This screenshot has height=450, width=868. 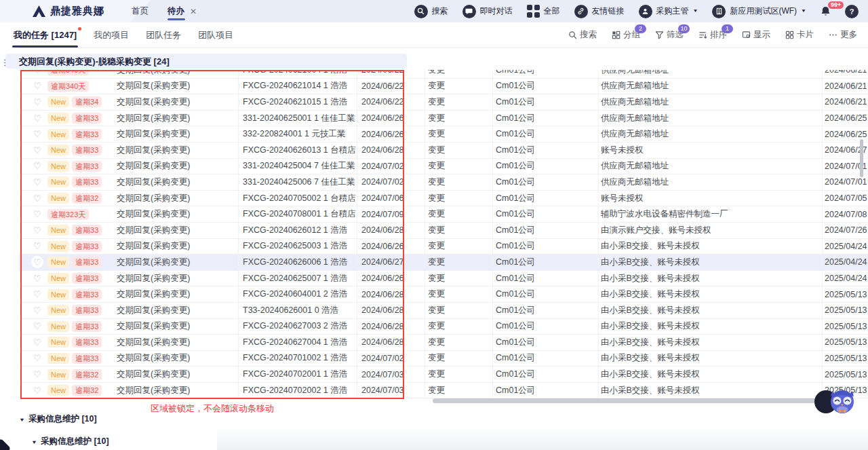 I want to click on help-button: ?, so click(x=852, y=12).